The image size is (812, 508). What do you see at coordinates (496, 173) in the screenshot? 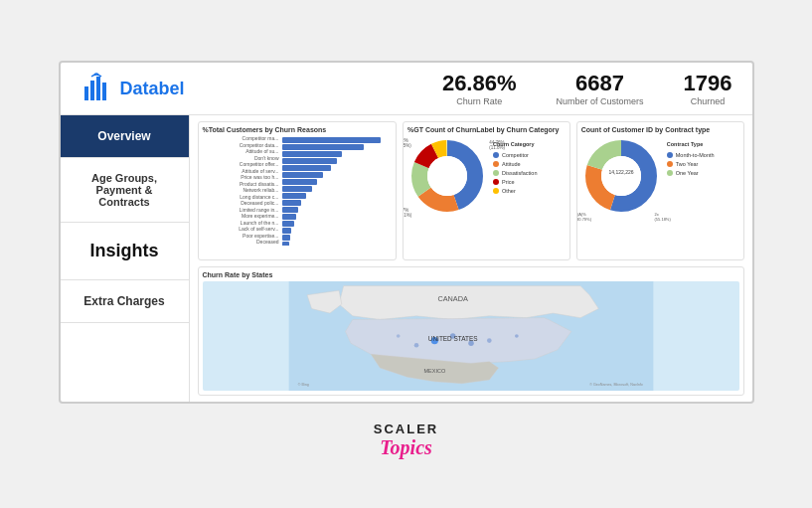
I see `legend-dissatisfaction-dot` at bounding box center [496, 173].